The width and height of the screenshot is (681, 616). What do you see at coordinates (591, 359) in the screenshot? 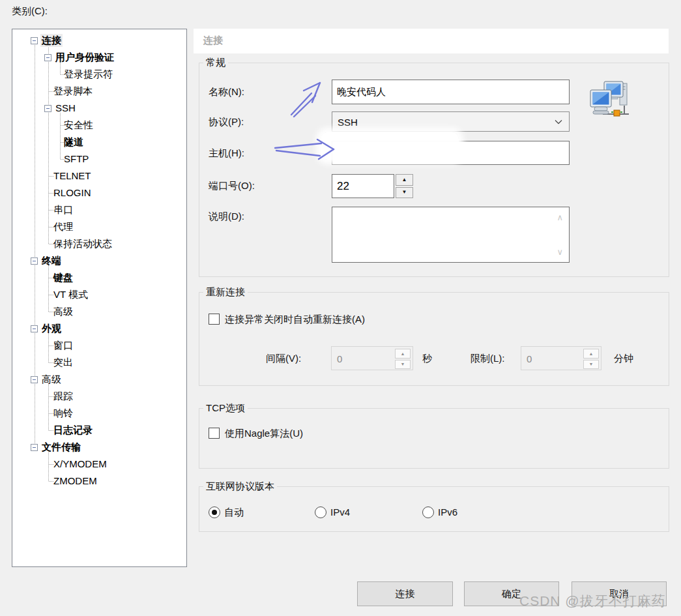
I see `limit-spinner: ▲ ▼` at bounding box center [591, 359].